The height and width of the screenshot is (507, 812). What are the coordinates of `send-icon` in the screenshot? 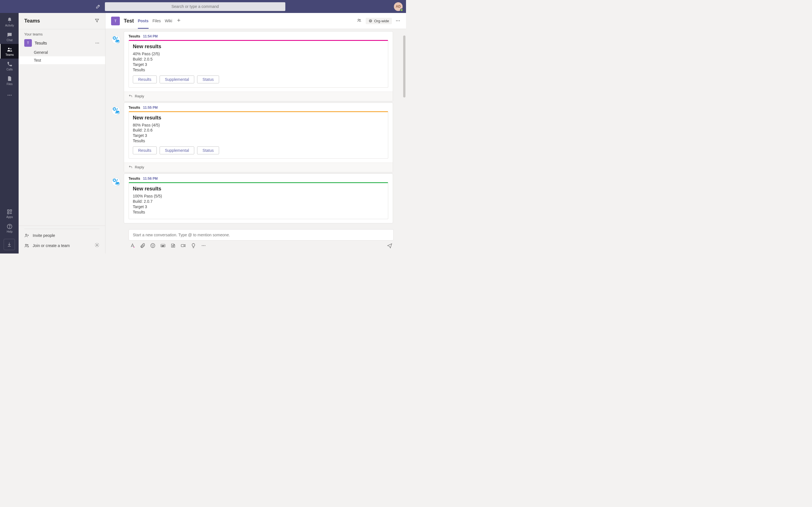 It's located at (390, 246).